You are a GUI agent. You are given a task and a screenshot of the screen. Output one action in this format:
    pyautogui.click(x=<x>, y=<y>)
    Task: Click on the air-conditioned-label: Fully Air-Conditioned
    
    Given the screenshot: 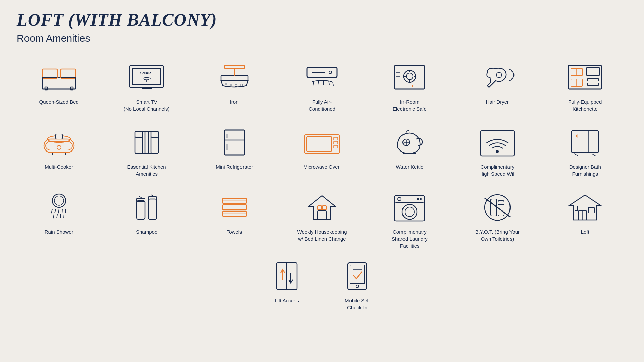 What is the action you would take?
    pyautogui.click(x=322, y=105)
    